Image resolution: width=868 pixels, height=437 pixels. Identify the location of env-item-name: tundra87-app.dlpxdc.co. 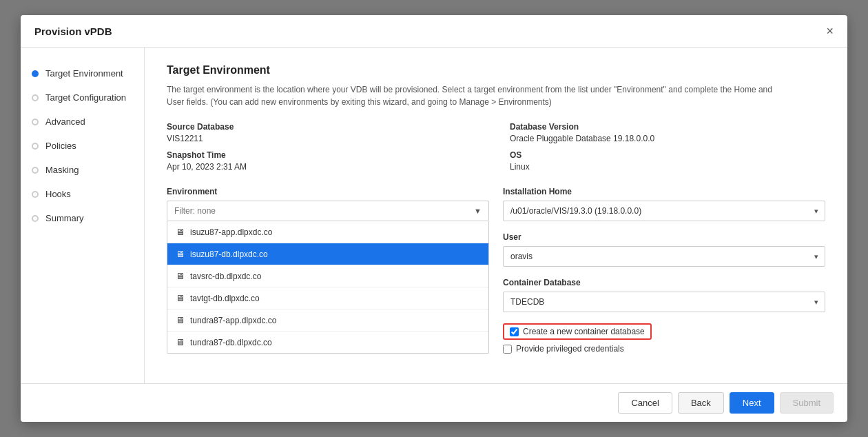
(233, 321).